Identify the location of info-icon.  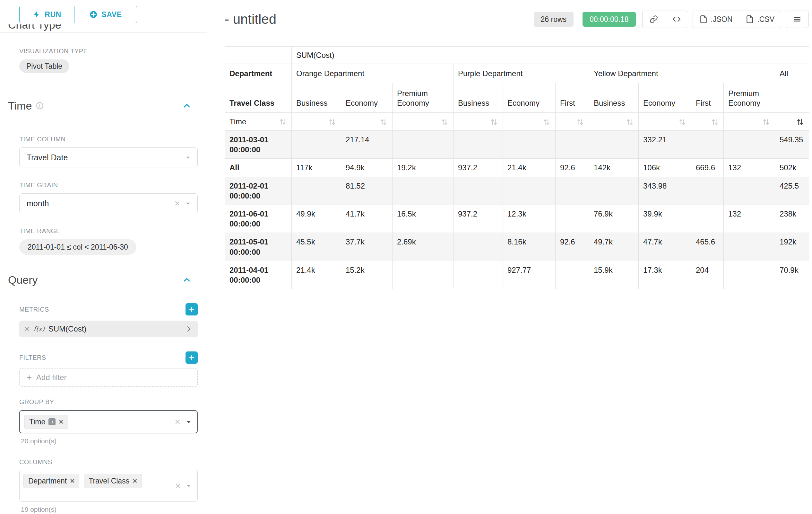
(40, 106).